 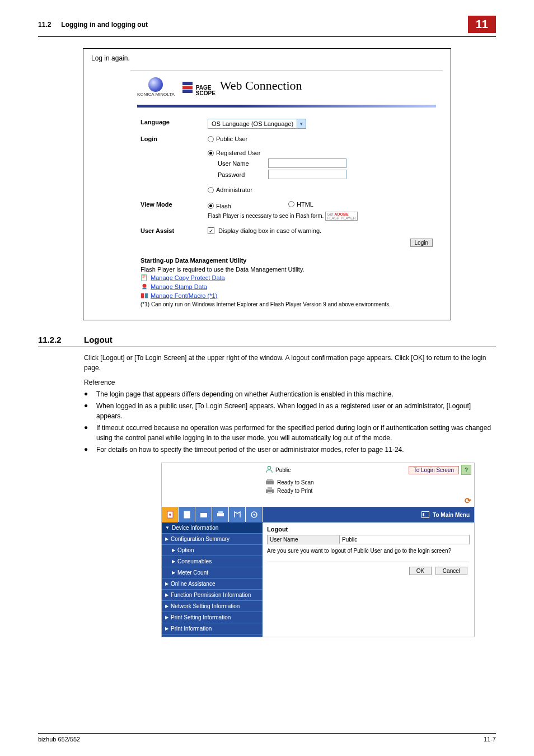 I want to click on ok-button: OK, so click(x=420, y=571).